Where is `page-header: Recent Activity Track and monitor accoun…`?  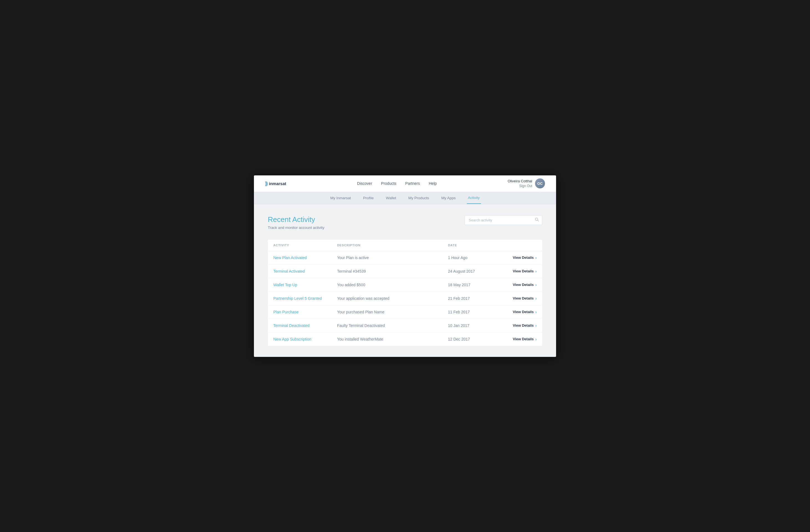
page-header: Recent Activity Track and monitor accoun… is located at coordinates (405, 222).